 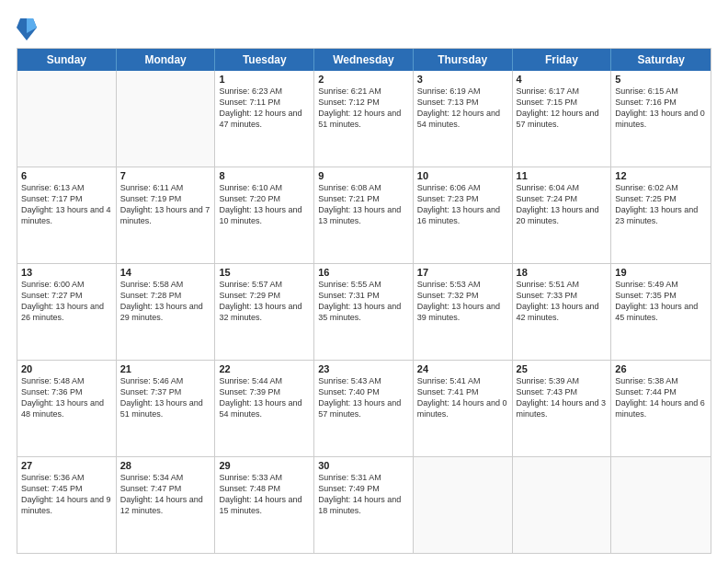 I want to click on day-info: Sunrise: 5:41 AM Sunset: 7:41 PM Dayligh…, so click(x=463, y=397).